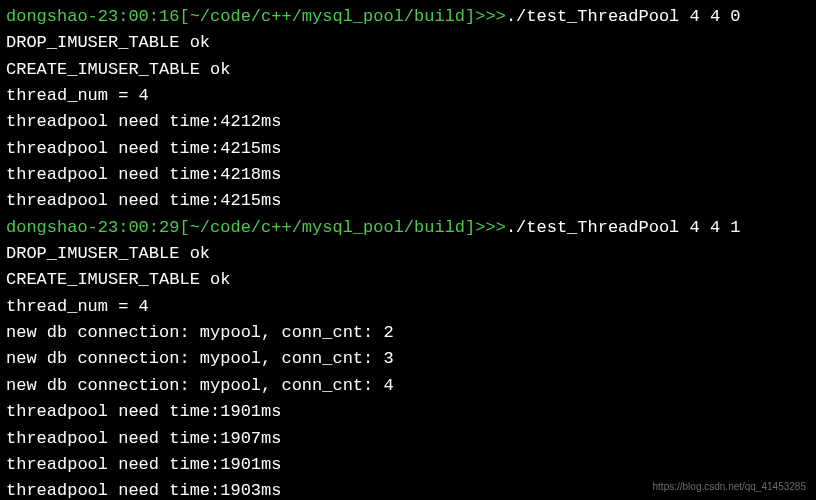 This screenshot has height=500, width=816. I want to click on prompt-user-host: dongshao-23:00:16[~/code/c++/mysql_pool/…, so click(240, 16).